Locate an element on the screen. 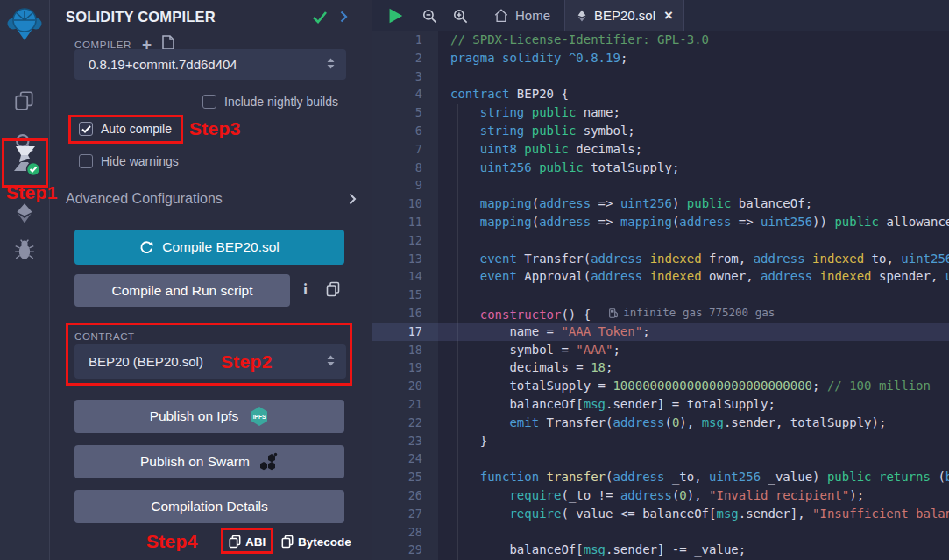  code-line: 19 decimals = 18; is located at coordinates (661, 368).